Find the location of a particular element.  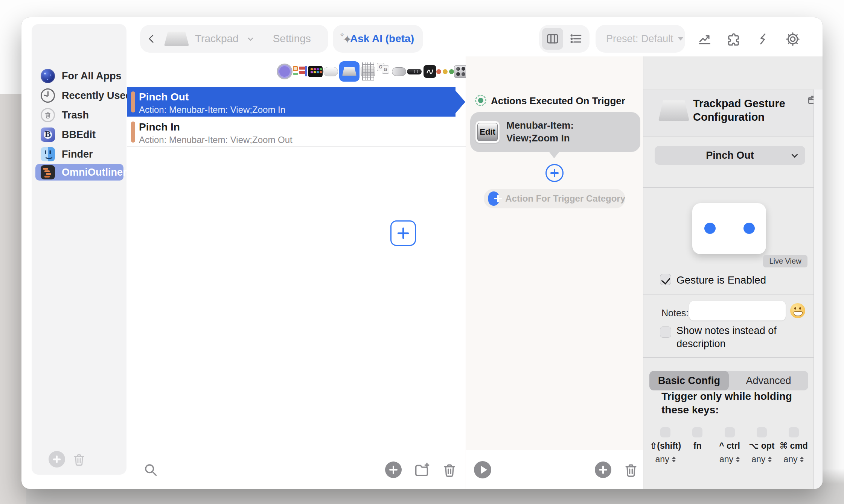

back-icon is located at coordinates (153, 39).